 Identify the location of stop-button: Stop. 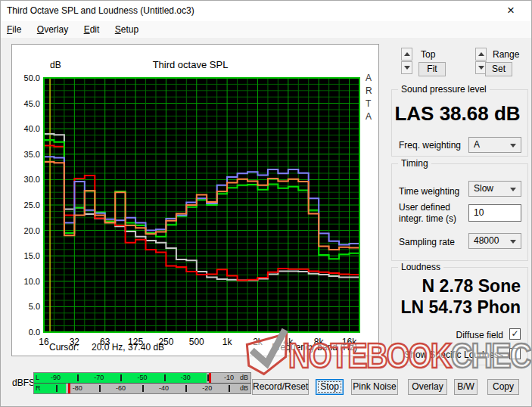
(330, 387).